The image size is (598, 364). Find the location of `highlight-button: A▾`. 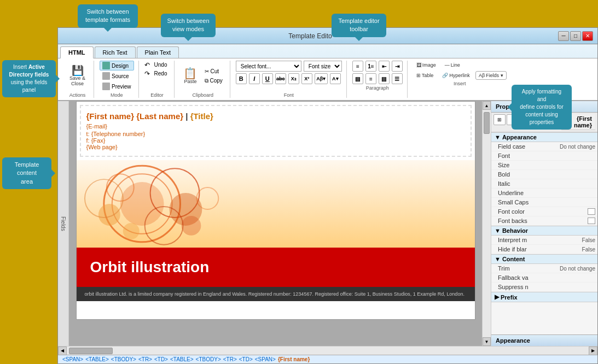

highlight-button: A▾ is located at coordinates (335, 79).